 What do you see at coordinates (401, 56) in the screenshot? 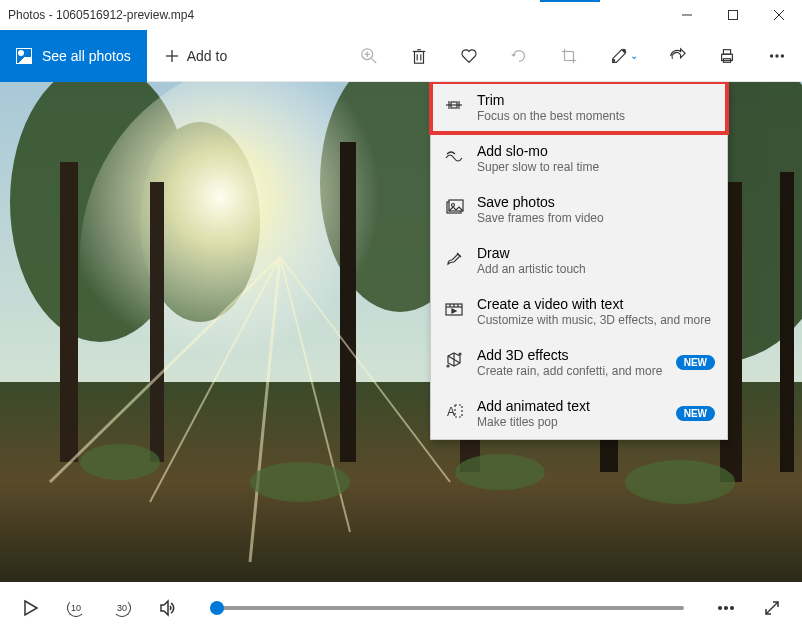
I see `toolbar: See all photos Add to ⌄` at bounding box center [401, 56].